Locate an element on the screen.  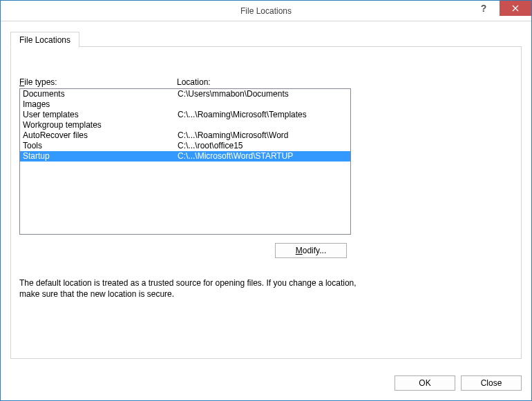
list-item: DocumentsC:\Users\mmabon\Documents is located at coordinates (185, 94).